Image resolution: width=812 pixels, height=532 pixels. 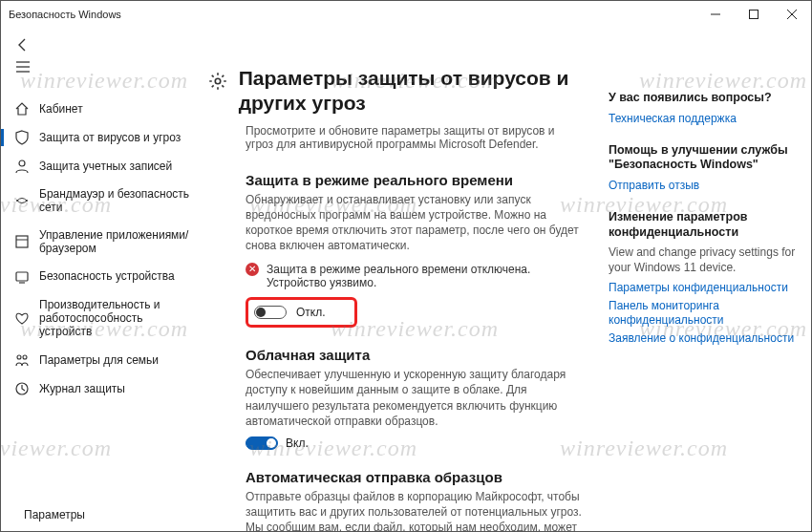 What do you see at coordinates (22, 201) in the screenshot?
I see `firewall-icon` at bounding box center [22, 201].